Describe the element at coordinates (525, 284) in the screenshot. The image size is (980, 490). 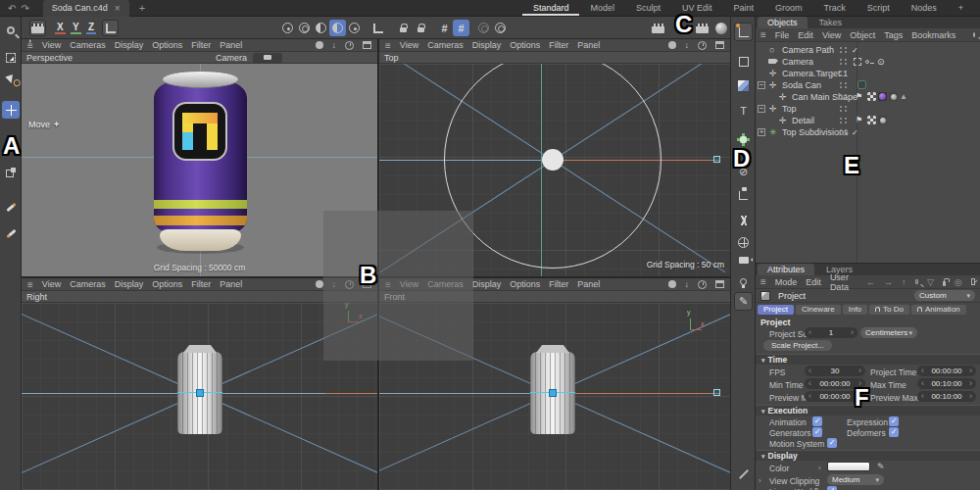
I see `menu-options: Options` at that location.